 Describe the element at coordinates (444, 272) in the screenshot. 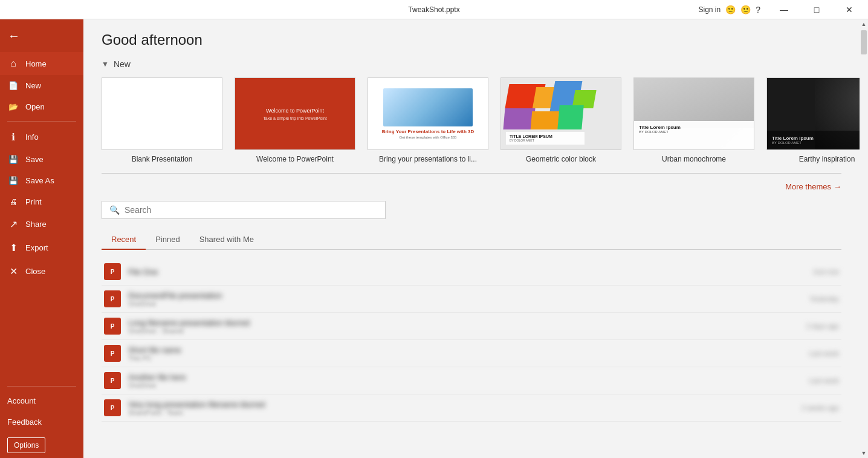

I see `file-name: File One` at that location.